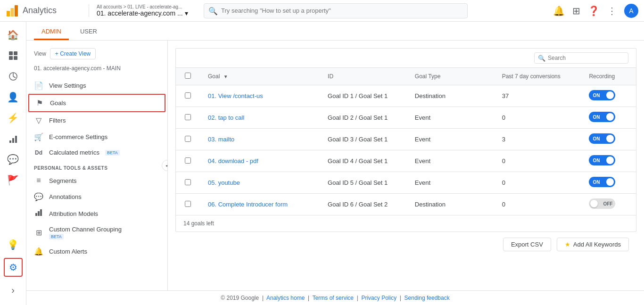 The width and height of the screenshot is (644, 305). Describe the element at coordinates (286, 298) in the screenshot. I see `footer-link-analytics-home: Analytics home` at that location.